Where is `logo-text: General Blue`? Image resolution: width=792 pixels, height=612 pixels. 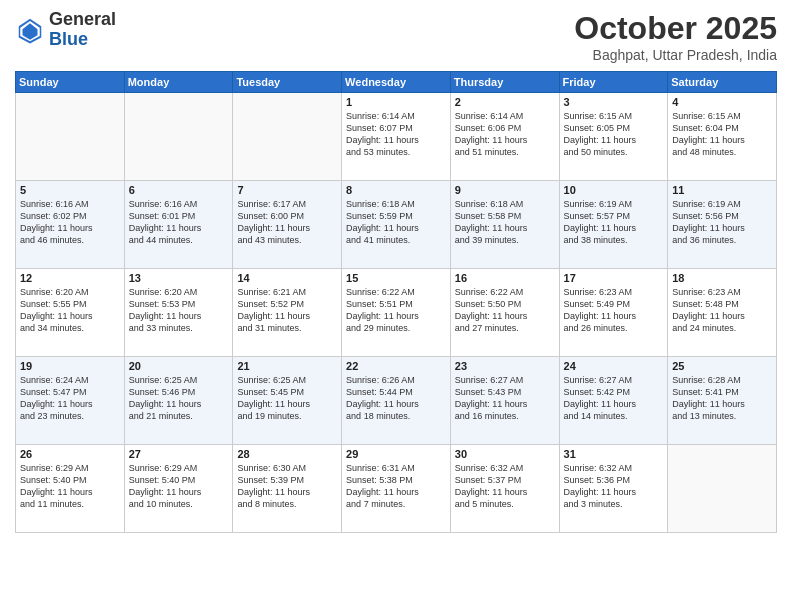 logo-text: General Blue is located at coordinates (82, 30).